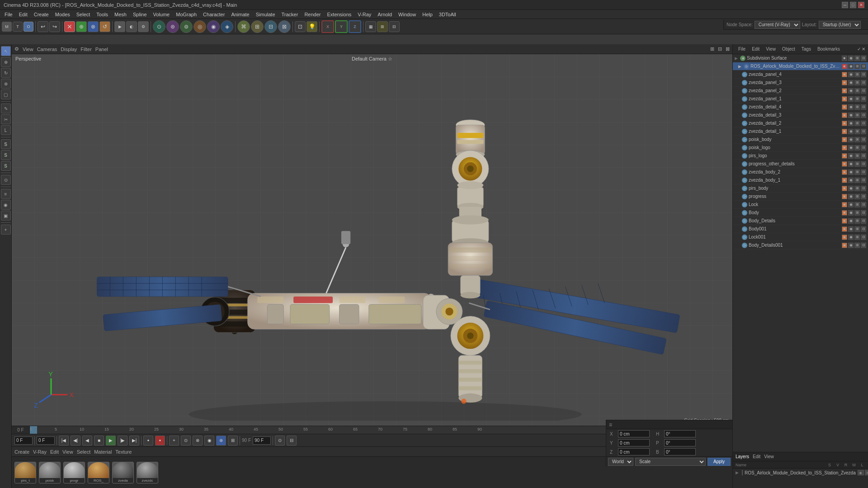 The image size is (868, 488). I want to click on header-icon-2: ✕, so click(863, 49).